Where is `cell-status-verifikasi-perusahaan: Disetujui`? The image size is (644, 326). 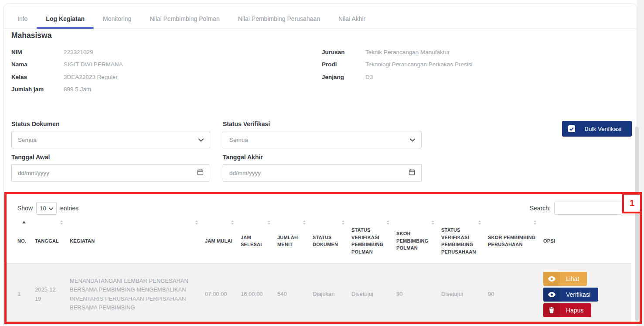
cell-status-verifikasi-perusahaan: Disetujui is located at coordinates (465, 294).